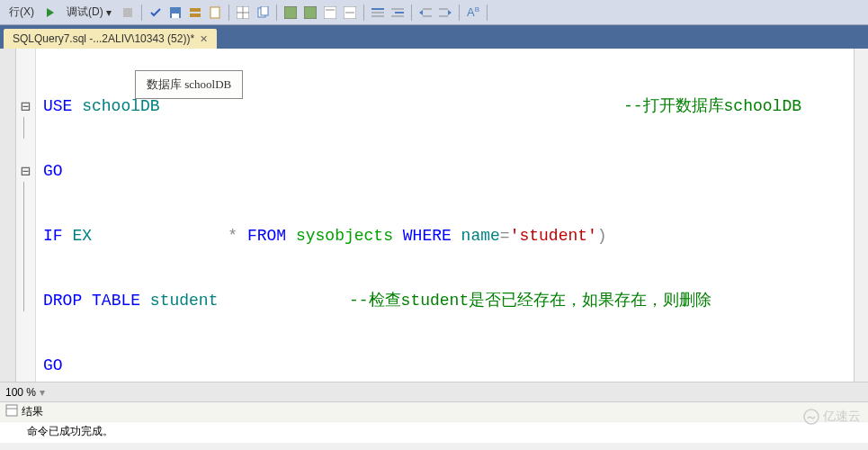  What do you see at coordinates (444, 301) in the screenshot?
I see `code-line: DROP TABLE student --检查student是否已经存在，如果存…` at bounding box center [444, 301].